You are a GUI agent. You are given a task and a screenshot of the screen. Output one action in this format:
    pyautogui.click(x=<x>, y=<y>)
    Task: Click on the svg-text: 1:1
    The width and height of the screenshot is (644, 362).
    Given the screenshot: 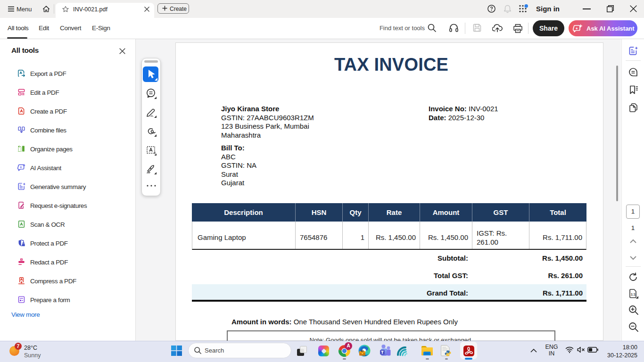 What is the action you would take?
    pyautogui.click(x=633, y=294)
    